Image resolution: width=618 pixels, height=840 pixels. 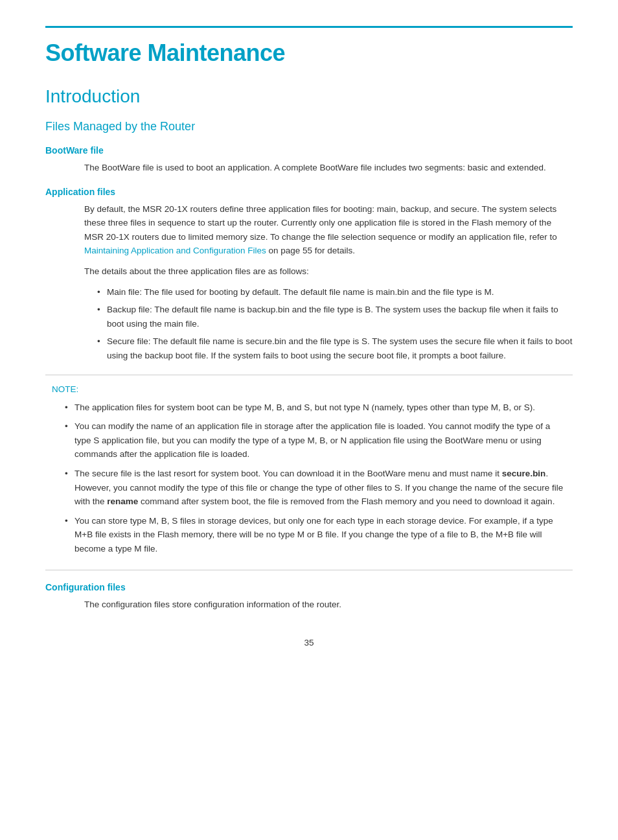 I want to click on app-para1-text2: on page 55 for details., so click(x=311, y=250).